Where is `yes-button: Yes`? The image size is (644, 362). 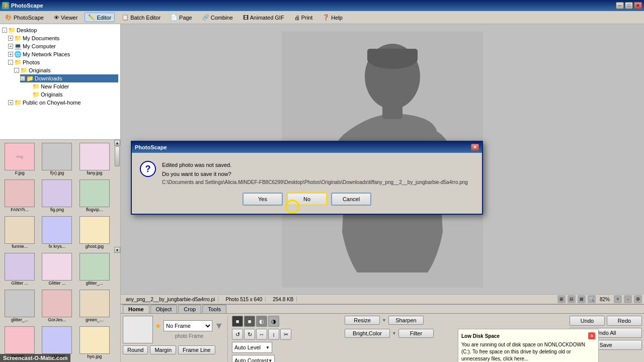
yes-button: Yes is located at coordinates (263, 199).